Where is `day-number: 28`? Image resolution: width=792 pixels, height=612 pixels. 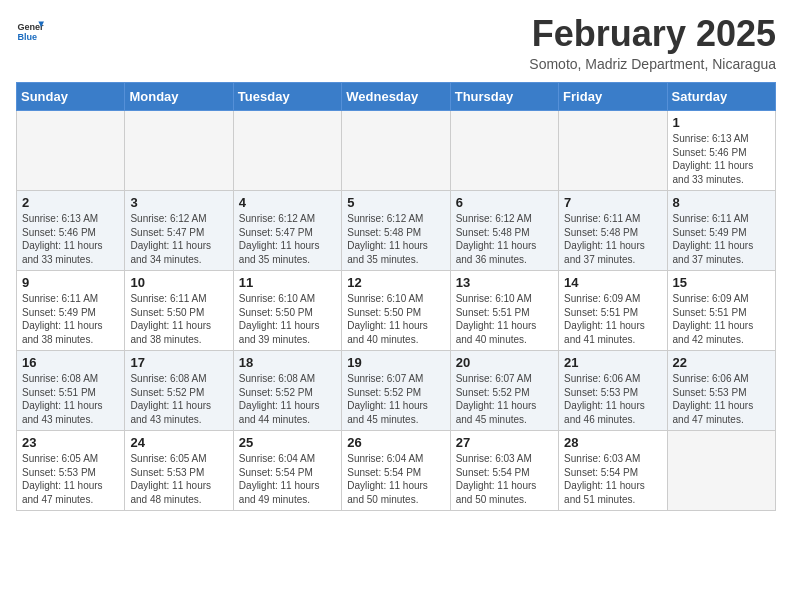 day-number: 28 is located at coordinates (612, 442).